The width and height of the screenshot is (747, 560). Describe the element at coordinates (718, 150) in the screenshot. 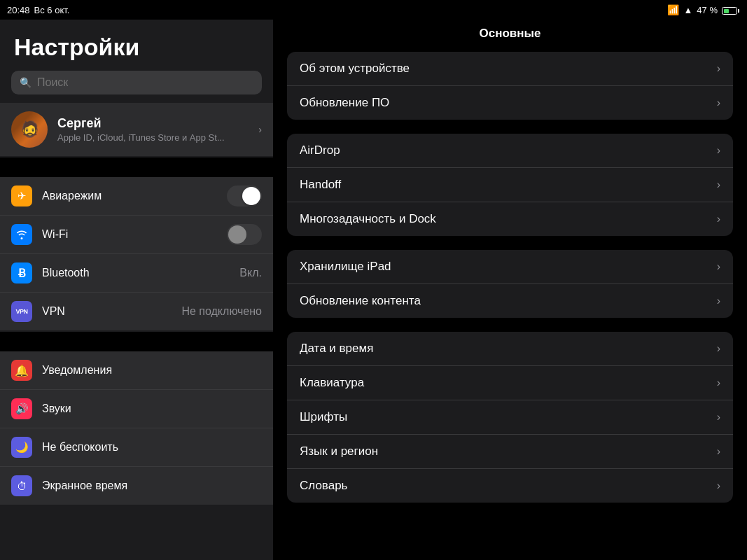

I see `airdrop-chevron: ›` at that location.